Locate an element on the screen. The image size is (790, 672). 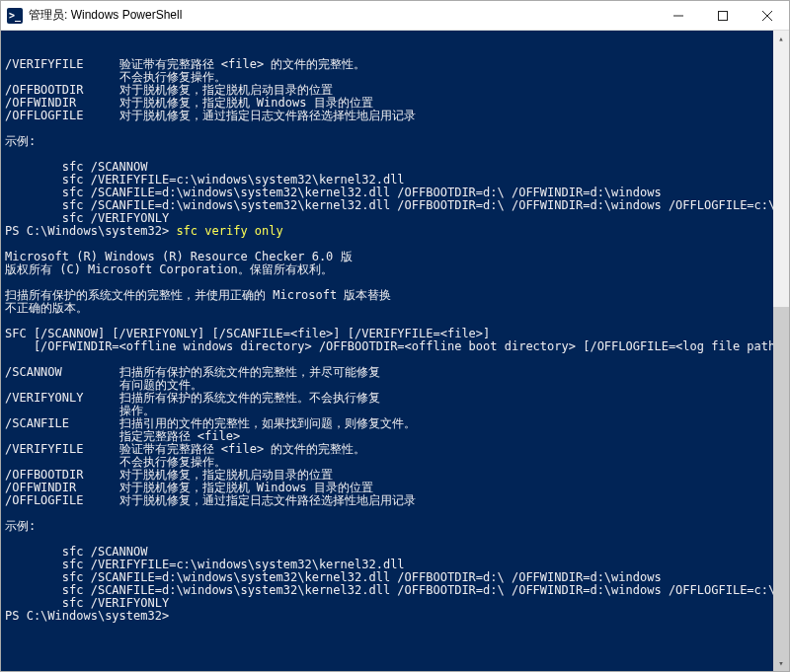
minimize-button is located at coordinates (677, 16).